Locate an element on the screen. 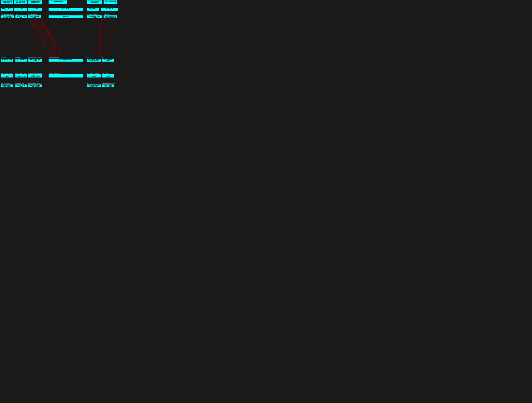 This screenshot has width=532, height=403. municipal-ps-dispatch-label: Municipal Public Safety Dispatch is located at coordinates (35, 60).